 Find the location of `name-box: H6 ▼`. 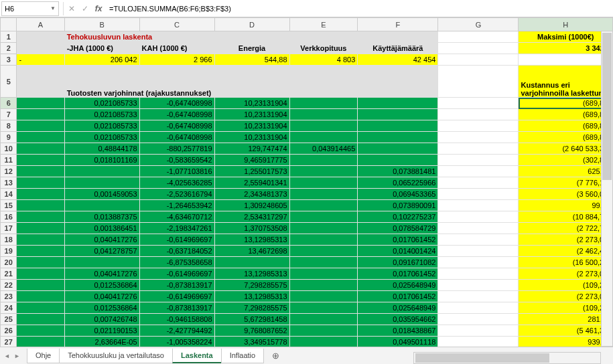

name-box: H6 ▼ is located at coordinates (30, 9).